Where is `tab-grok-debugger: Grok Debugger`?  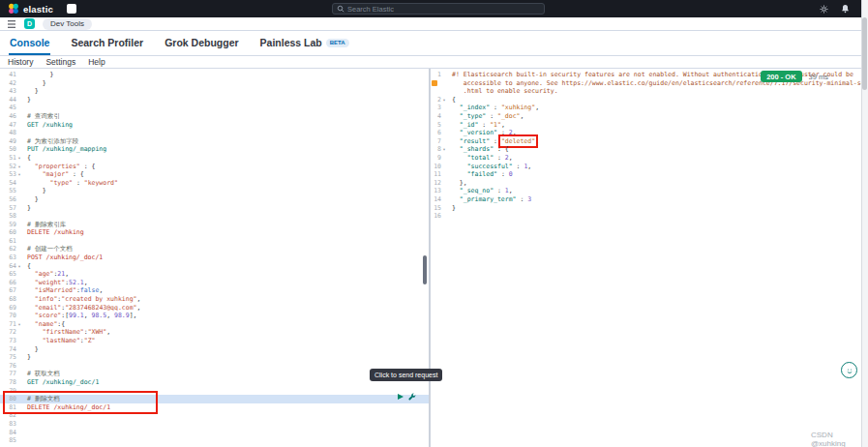
tab-grok-debugger: Grok Debugger is located at coordinates (201, 46).